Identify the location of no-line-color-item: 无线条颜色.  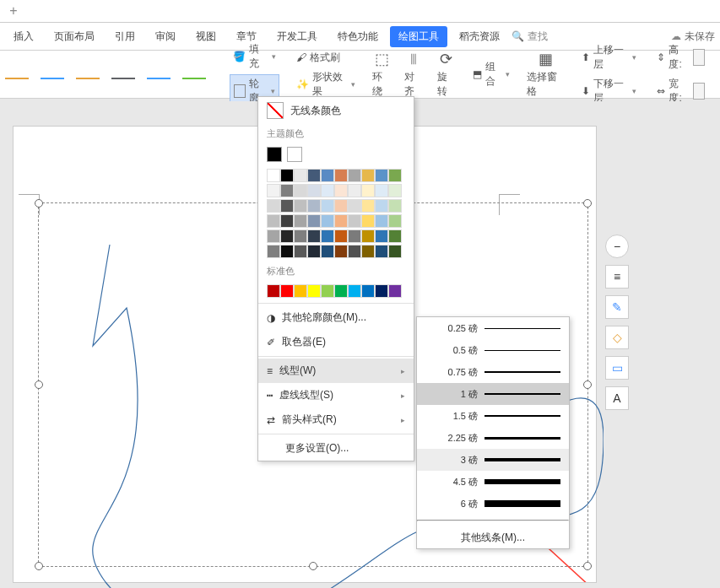
(336, 111).